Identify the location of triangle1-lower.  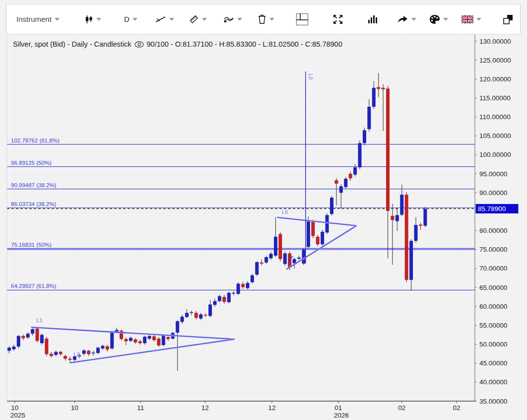
(152, 351).